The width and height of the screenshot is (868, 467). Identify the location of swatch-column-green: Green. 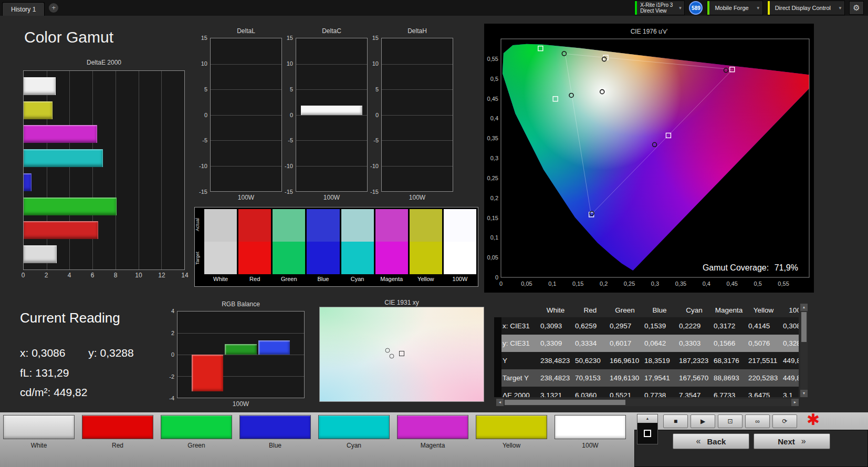
(289, 248).